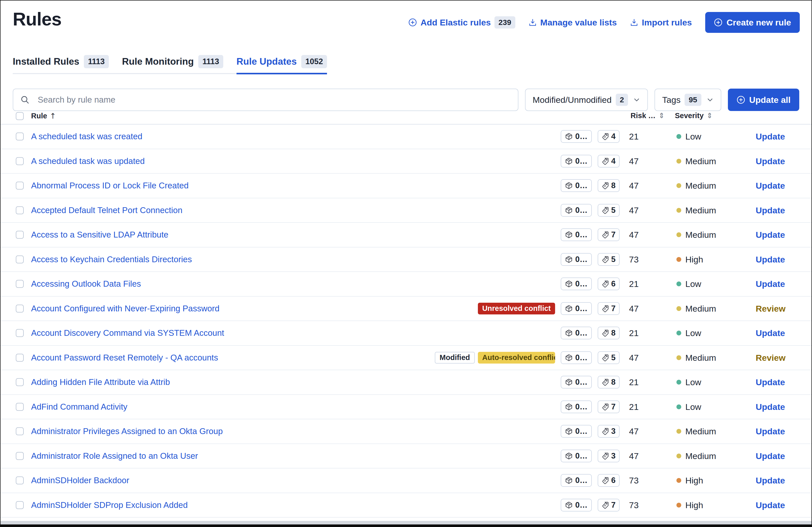 The height and width of the screenshot is (527, 812). I want to click on import-rules-button: Import rules, so click(661, 22).